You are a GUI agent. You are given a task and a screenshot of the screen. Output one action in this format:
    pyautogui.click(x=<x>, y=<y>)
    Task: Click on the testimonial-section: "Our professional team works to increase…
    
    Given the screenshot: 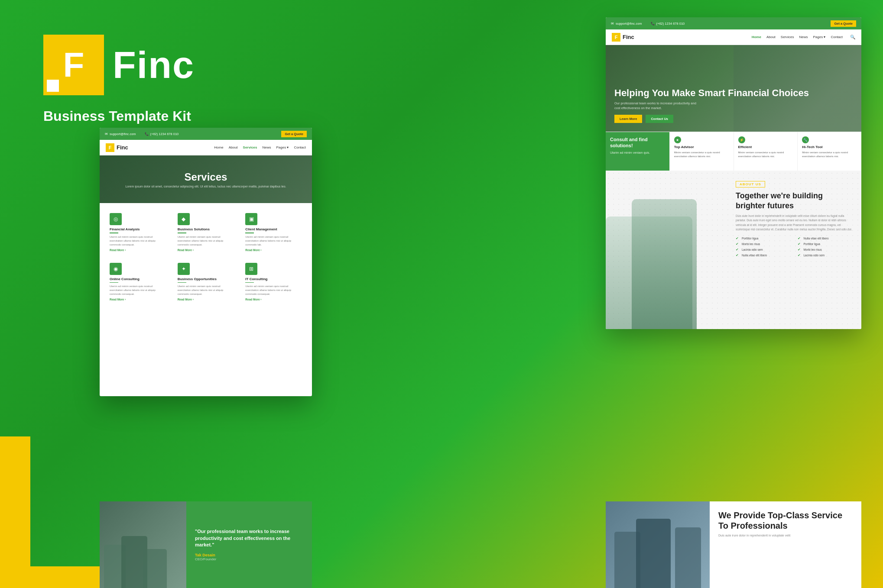 What is the action you would take?
    pyautogui.click(x=206, y=545)
    